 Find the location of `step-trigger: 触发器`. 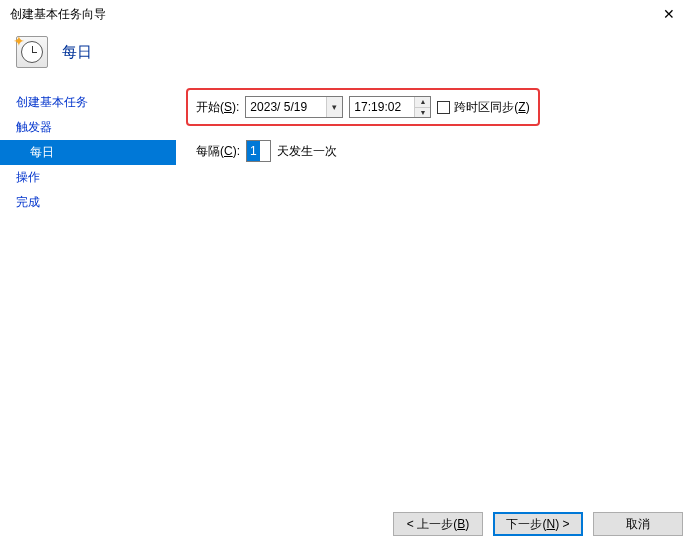

step-trigger: 触发器 is located at coordinates (88, 128).